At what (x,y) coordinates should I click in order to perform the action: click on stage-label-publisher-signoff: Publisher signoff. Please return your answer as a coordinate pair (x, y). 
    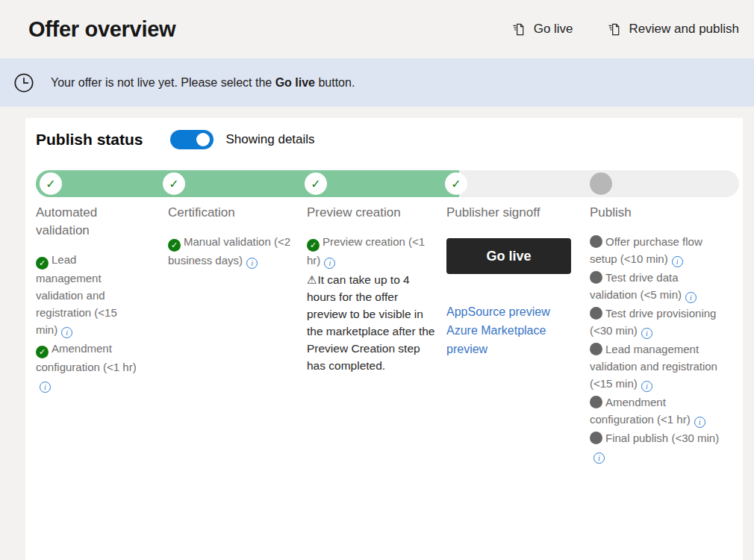
    Looking at the image, I should click on (513, 213).